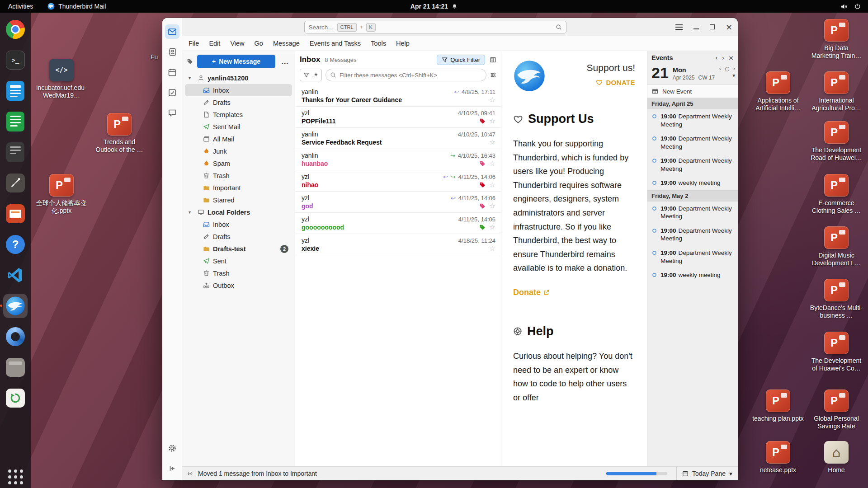 This screenshot has width=868, height=488. What do you see at coordinates (778, 92) in the screenshot?
I see `desktop-icon-ppt: P Applications of Artificial Intelli…` at bounding box center [778, 92].